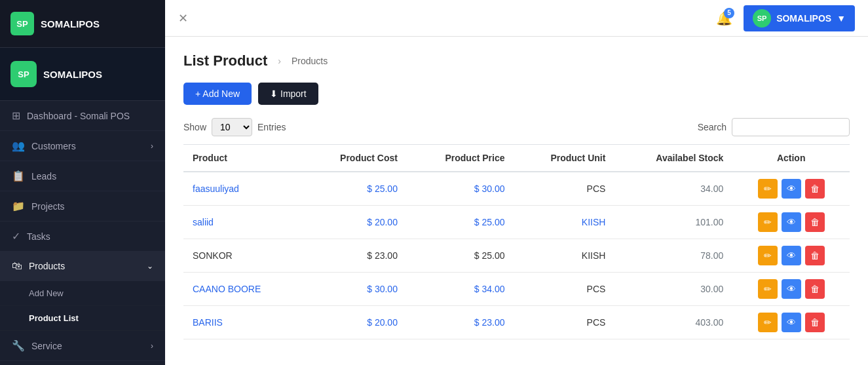 This screenshot has height=365, width=868. Describe the element at coordinates (18, 176) in the screenshot. I see `leads-icon: 📋` at that location.